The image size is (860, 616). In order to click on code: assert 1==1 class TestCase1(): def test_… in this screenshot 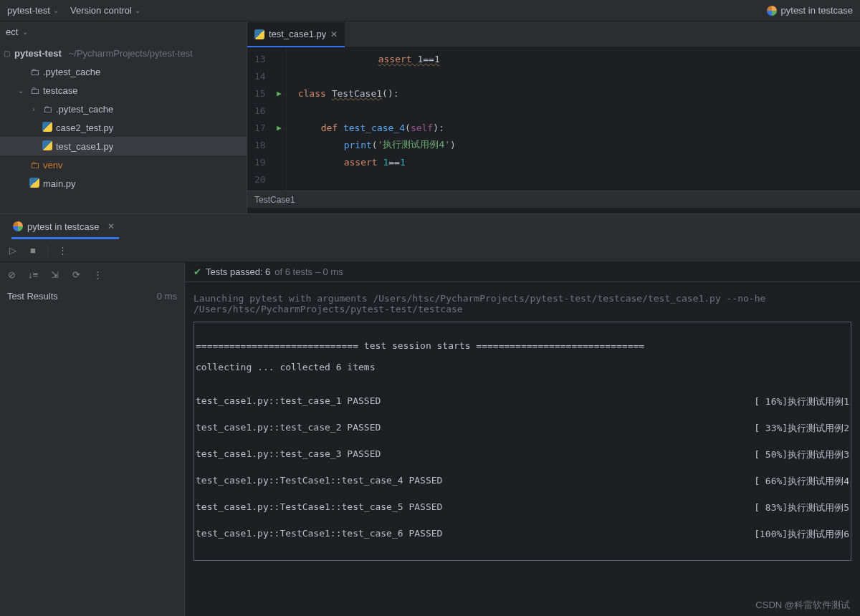, I will do `click(371, 119)`.